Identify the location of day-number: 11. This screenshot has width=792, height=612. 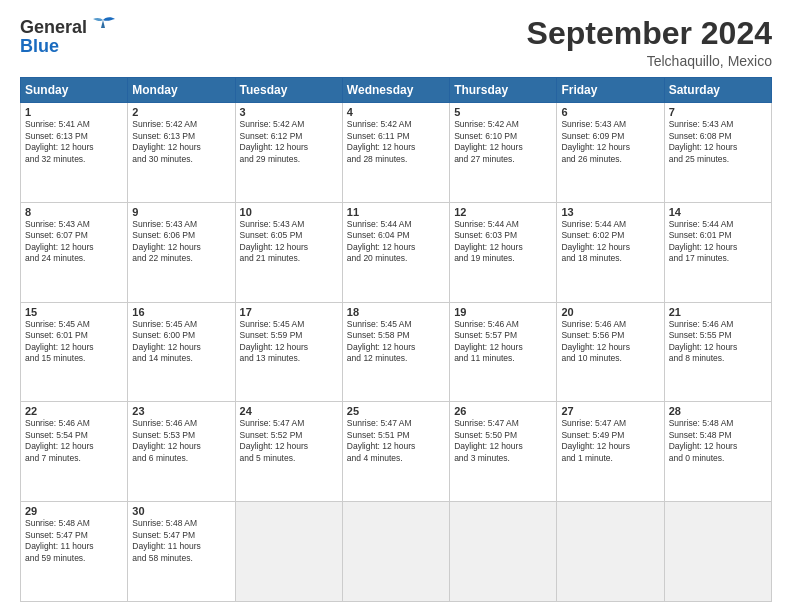
(396, 212).